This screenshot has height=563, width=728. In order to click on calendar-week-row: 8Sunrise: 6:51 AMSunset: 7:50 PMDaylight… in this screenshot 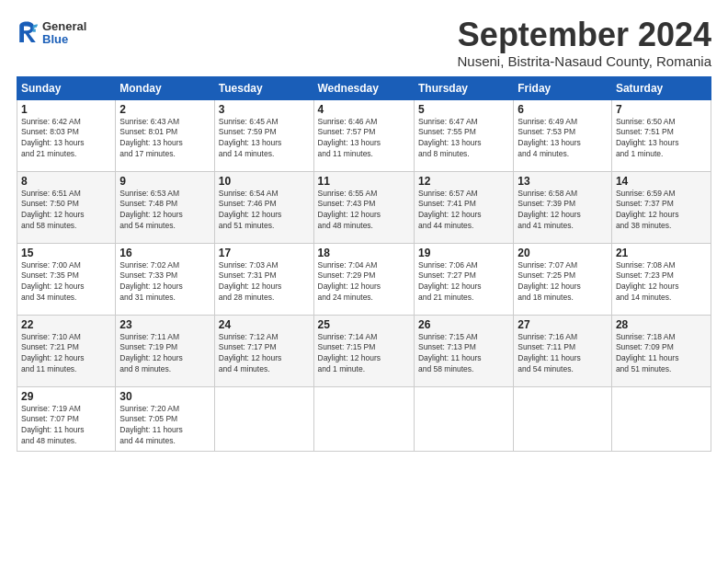, I will do `click(364, 207)`.